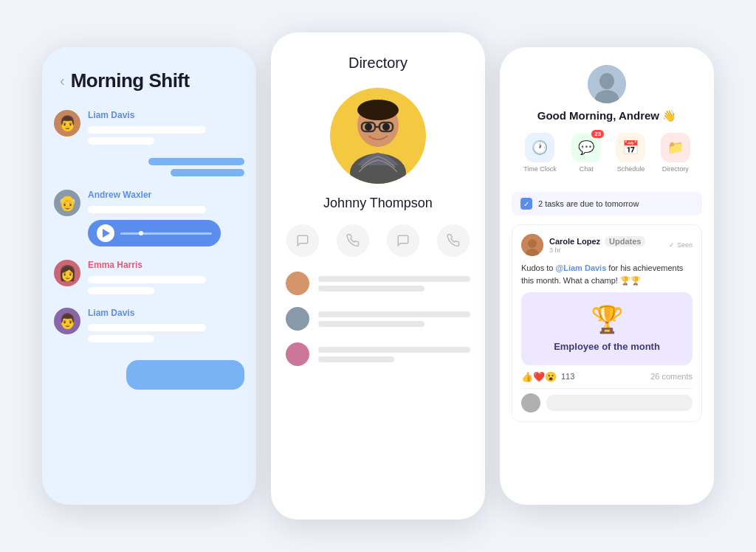 This screenshot has width=756, height=552. Describe the element at coordinates (154, 218) in the screenshot. I see `chat-bubbles: Andrew Waxler` at that location.